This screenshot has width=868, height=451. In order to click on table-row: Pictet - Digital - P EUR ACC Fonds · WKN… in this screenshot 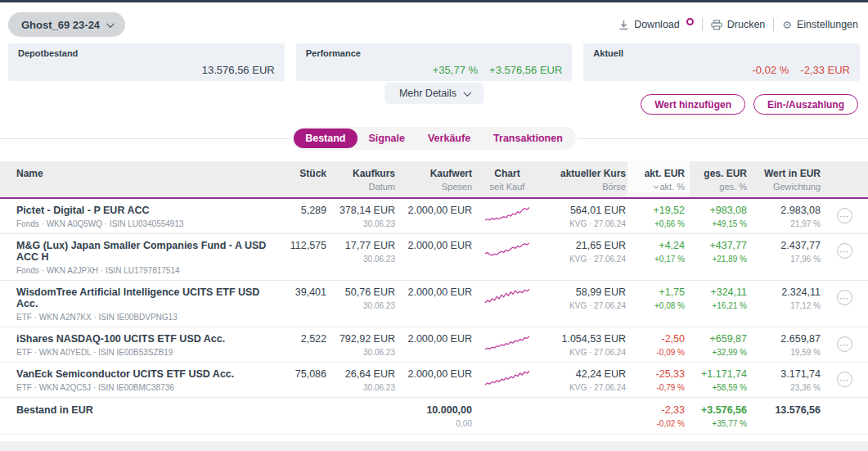, I will do `click(434, 216)`.